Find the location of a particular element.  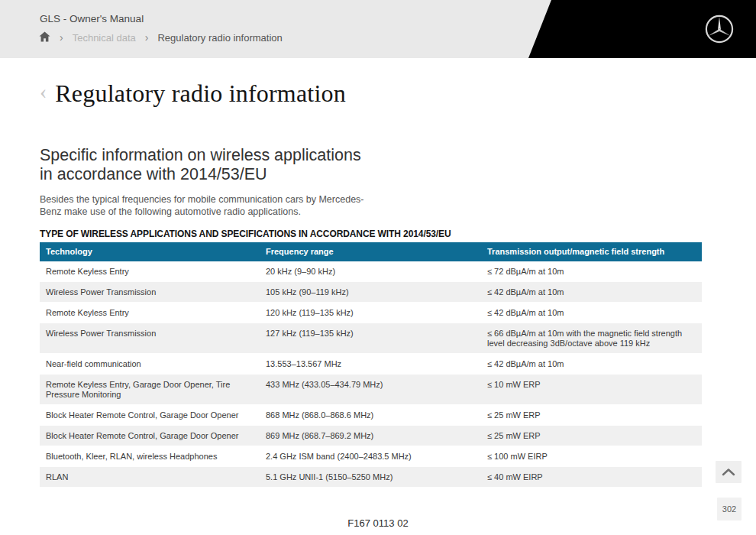

section-heading-line: in accordance with 2014/53/EU is located at coordinates (200, 174).